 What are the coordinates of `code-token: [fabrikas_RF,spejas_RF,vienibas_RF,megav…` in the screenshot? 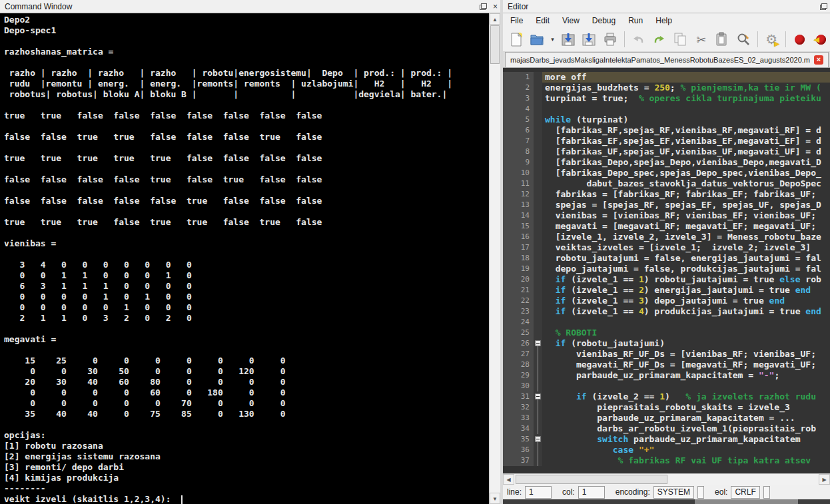 It's located at (683, 130).